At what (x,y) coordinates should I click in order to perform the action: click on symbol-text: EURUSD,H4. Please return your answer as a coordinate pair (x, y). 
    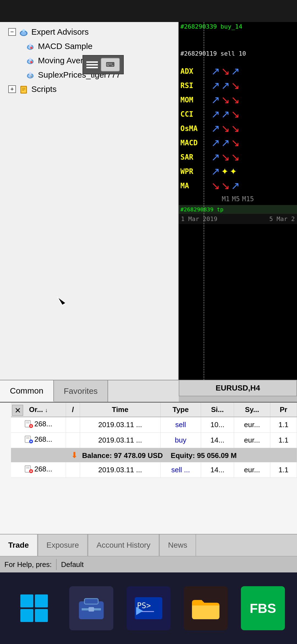
    Looking at the image, I should click on (238, 388).